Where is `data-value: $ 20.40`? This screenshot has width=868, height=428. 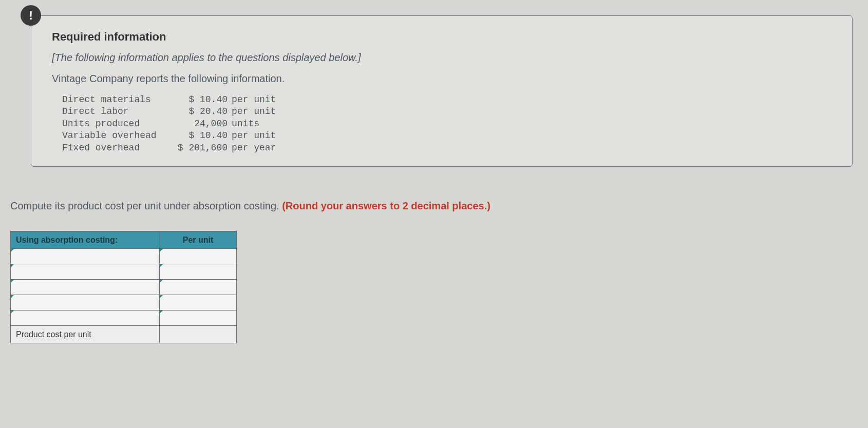
data-value: $ 20.40 is located at coordinates (203, 112).